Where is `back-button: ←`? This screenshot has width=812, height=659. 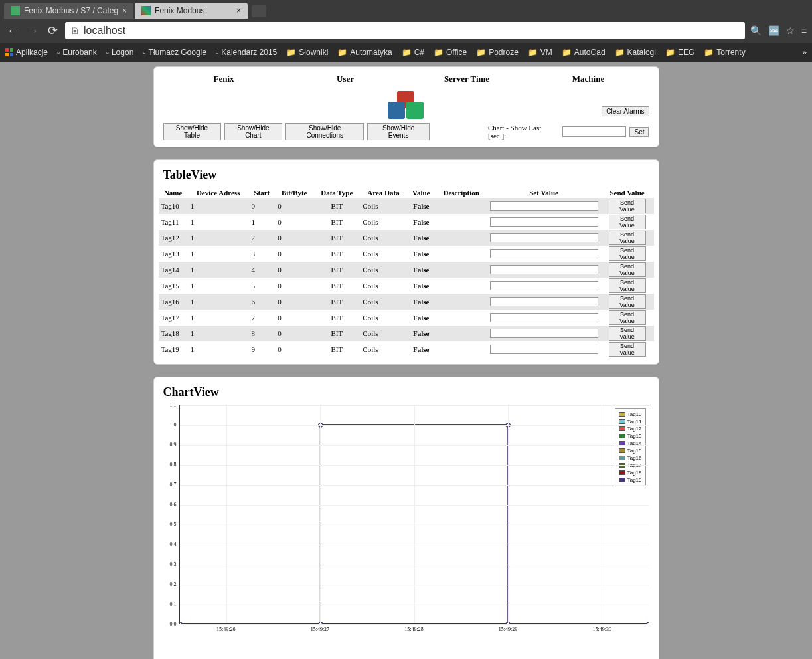 back-button: ← is located at coordinates (13, 31).